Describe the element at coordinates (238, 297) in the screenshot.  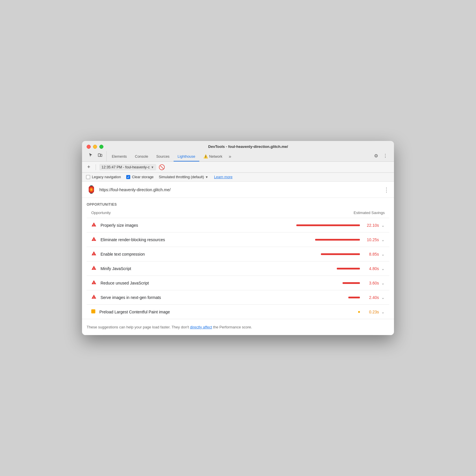
I see `opportunity-row: ! Serve images in next-gen formats 2.40s…` at that location.